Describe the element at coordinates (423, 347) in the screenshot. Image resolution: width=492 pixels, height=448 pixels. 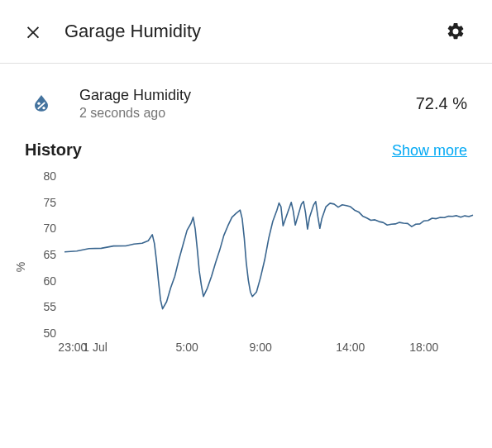
I see `svg-text: 18:00` at that location.